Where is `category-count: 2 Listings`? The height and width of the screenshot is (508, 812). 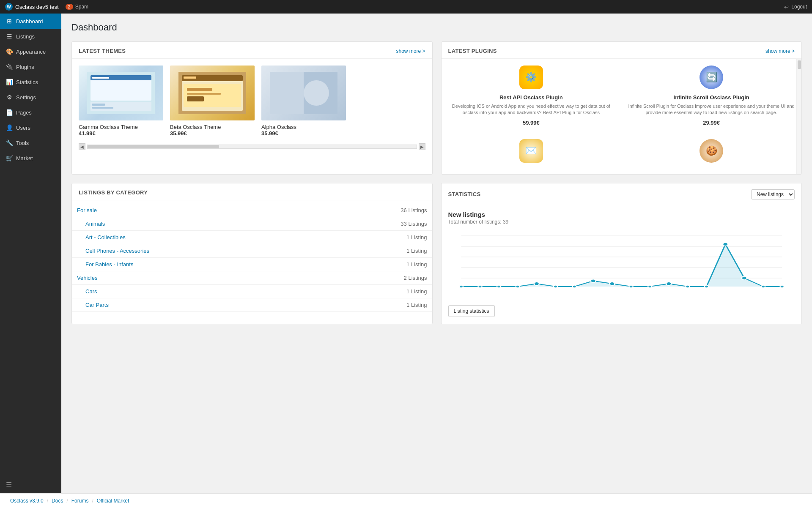
category-count: 2 Listings is located at coordinates (378, 278).